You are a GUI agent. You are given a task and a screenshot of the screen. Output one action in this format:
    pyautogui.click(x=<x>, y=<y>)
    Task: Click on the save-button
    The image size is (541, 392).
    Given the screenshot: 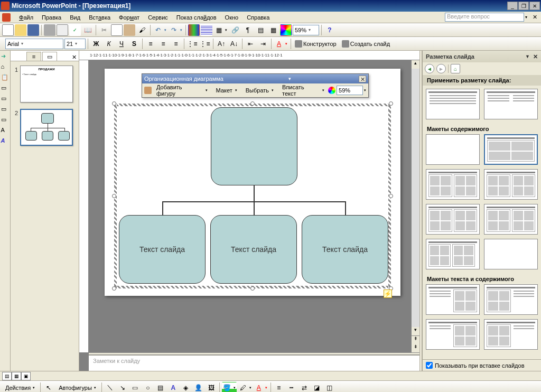 What is the action you would take?
    pyautogui.click(x=33, y=30)
    